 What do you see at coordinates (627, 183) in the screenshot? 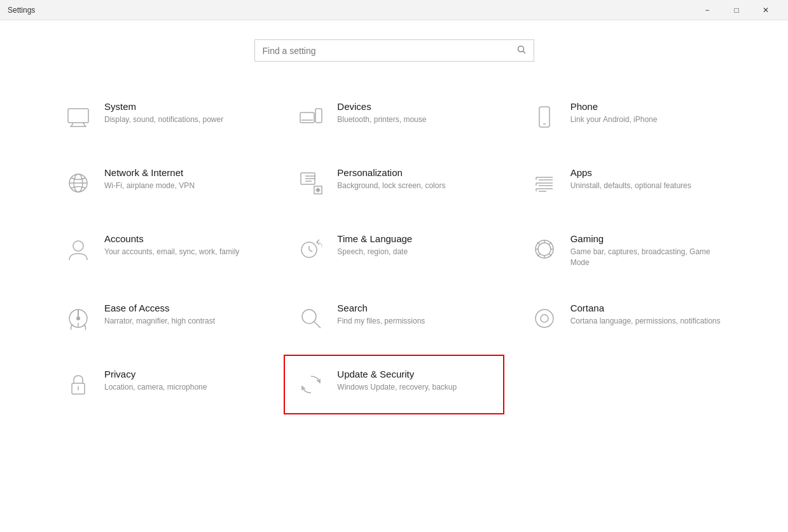
I see `setting-item-apps: Apps Uninstall, defaults, optional featu…` at bounding box center [627, 183].